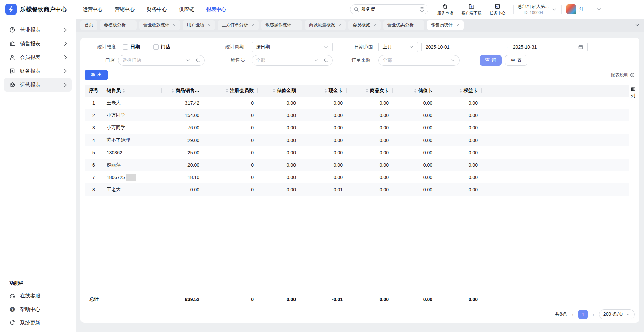 The width and height of the screenshot is (644, 332). Describe the element at coordinates (593, 315) in the screenshot. I see `next-page-icon: ›` at that location.